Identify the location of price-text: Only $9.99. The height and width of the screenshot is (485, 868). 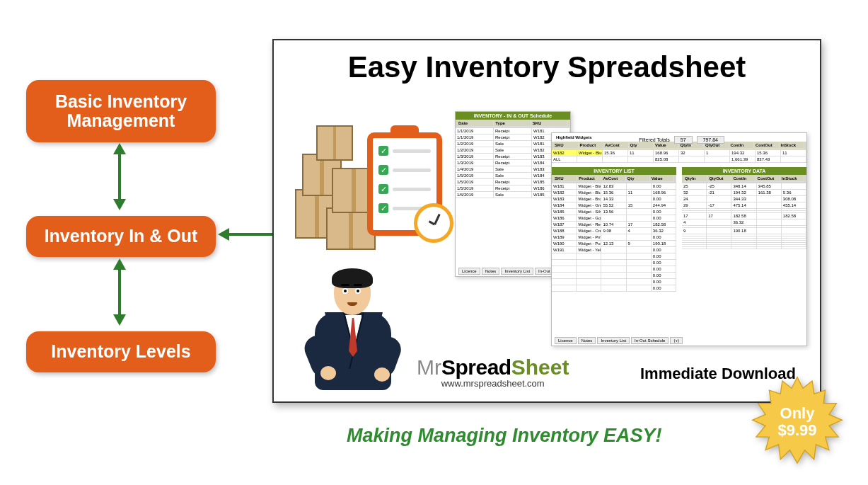
(797, 422).